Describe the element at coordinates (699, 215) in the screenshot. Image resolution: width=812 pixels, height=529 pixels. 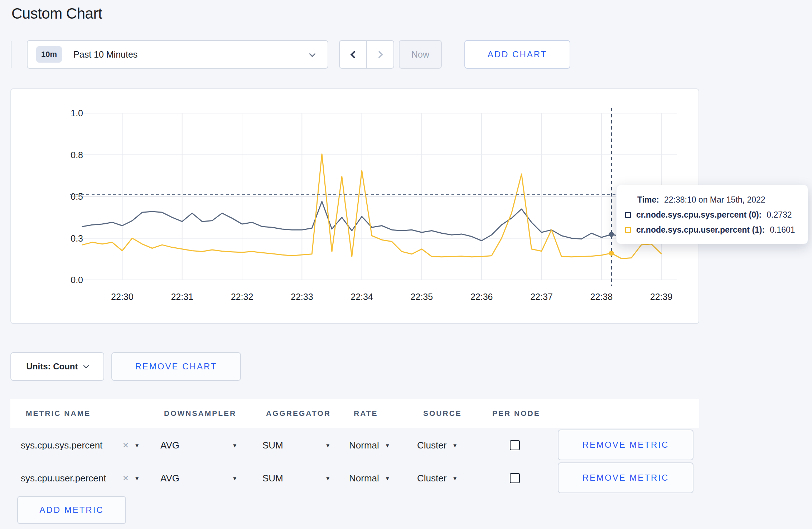
I see `tooltip-series-label: cr.node.sys.cpu.sys.percent (0):` at that location.